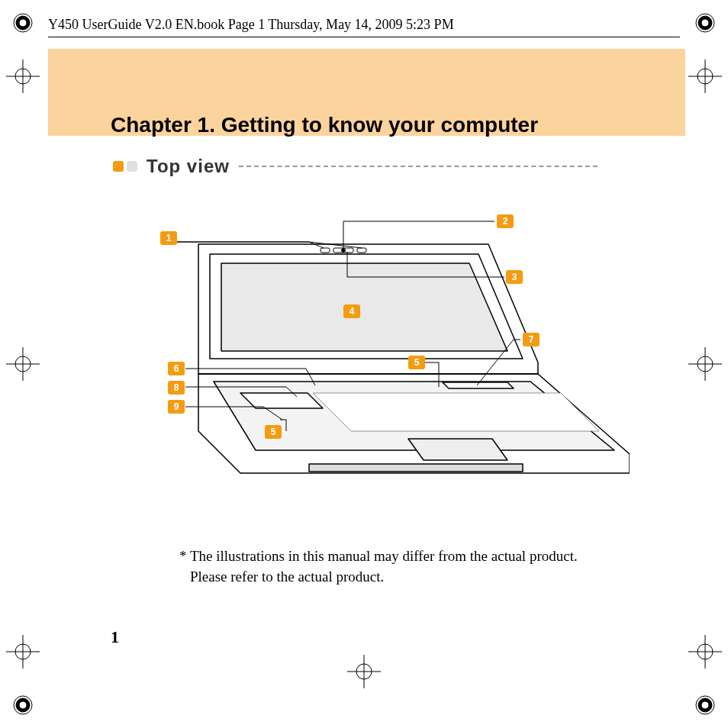 Image resolution: width=728 pixels, height=728 pixels. What do you see at coordinates (176, 369) in the screenshot?
I see `callout-6: 6` at bounding box center [176, 369].